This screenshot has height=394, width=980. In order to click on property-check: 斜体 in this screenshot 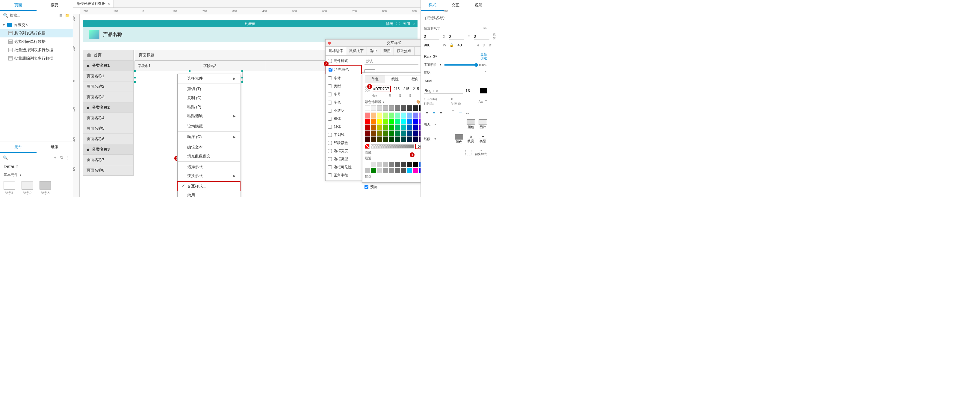, I will do `click(344, 127)`.